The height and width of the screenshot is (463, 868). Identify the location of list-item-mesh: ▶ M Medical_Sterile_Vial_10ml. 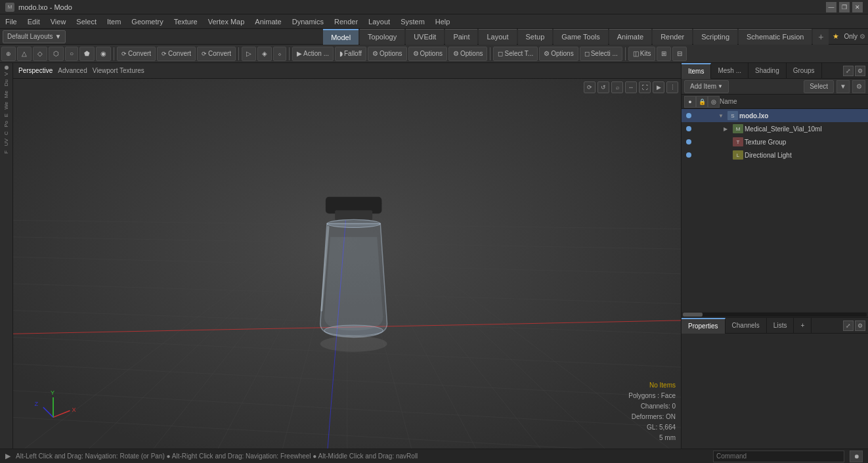
(775, 129).